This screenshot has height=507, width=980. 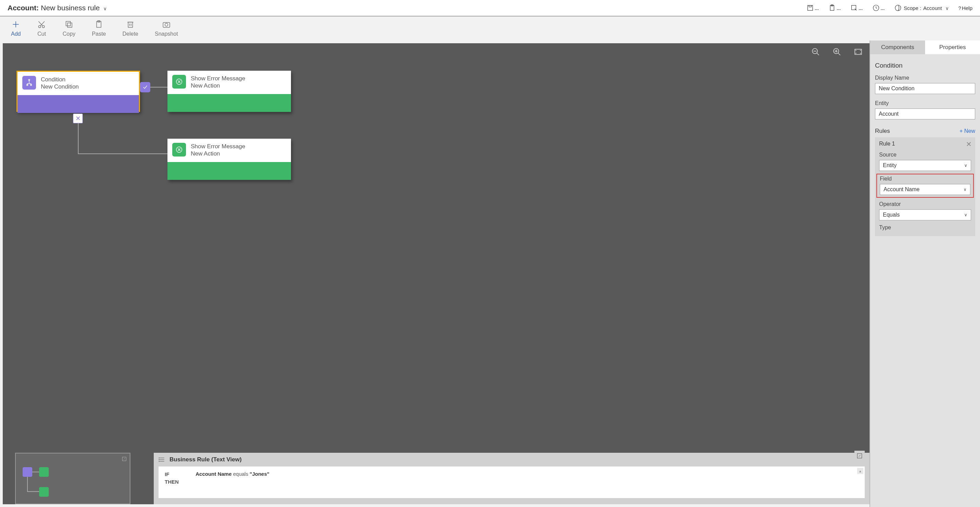 What do you see at coordinates (167, 28) in the screenshot?
I see `snapshot-button: Snapshot` at bounding box center [167, 28].